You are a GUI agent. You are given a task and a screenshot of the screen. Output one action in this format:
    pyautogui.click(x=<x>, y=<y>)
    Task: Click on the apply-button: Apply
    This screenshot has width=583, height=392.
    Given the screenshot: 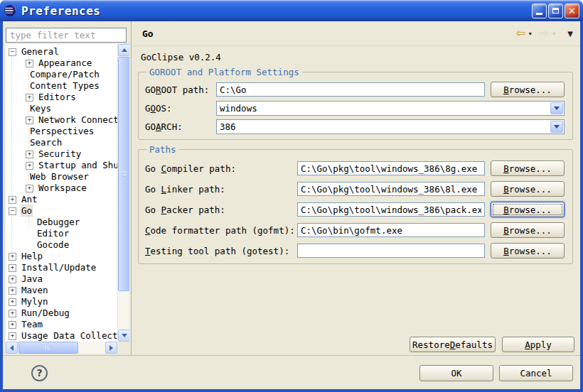 What is the action you would take?
    pyautogui.click(x=538, y=344)
    